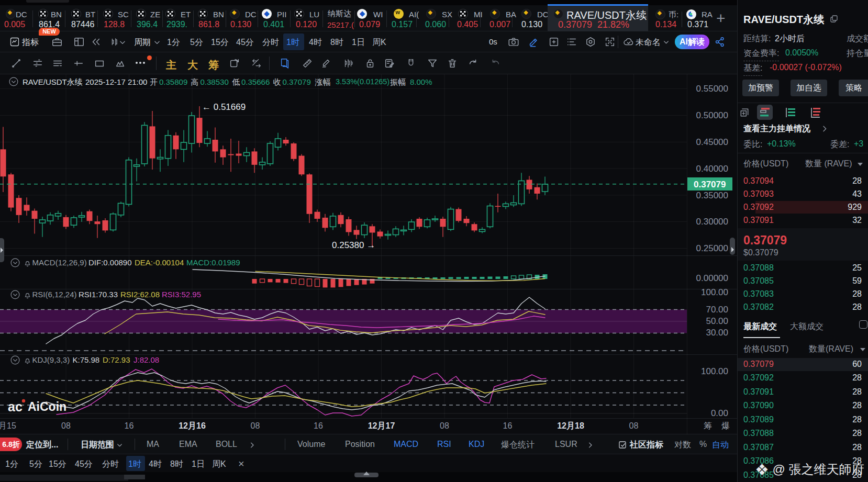  I want to click on svg-text: 50.00, so click(717, 321).